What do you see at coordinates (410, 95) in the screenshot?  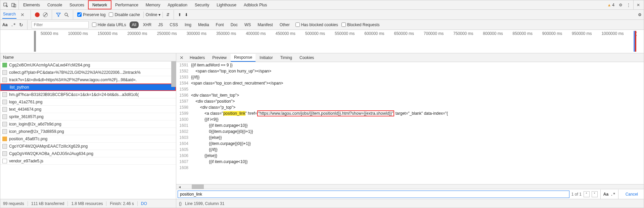 I see `code-line: 1596<div class="list_item_top">` at bounding box center [410, 95].